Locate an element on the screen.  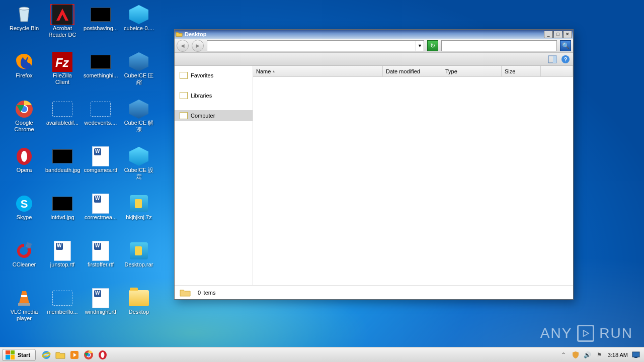
start-button: Start is located at coordinates (19, 355).